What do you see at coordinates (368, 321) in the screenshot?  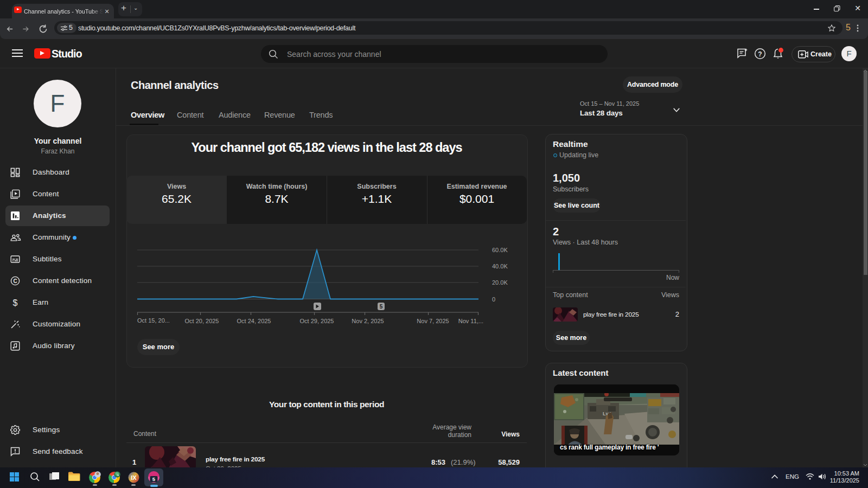 I see `svg-text: Nov 2, 2025` at bounding box center [368, 321].